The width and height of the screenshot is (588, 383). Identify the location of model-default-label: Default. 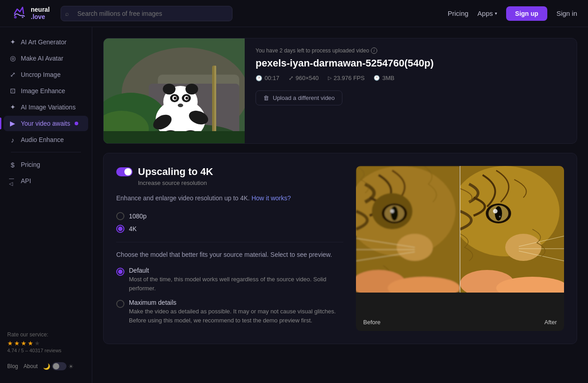
(236, 270).